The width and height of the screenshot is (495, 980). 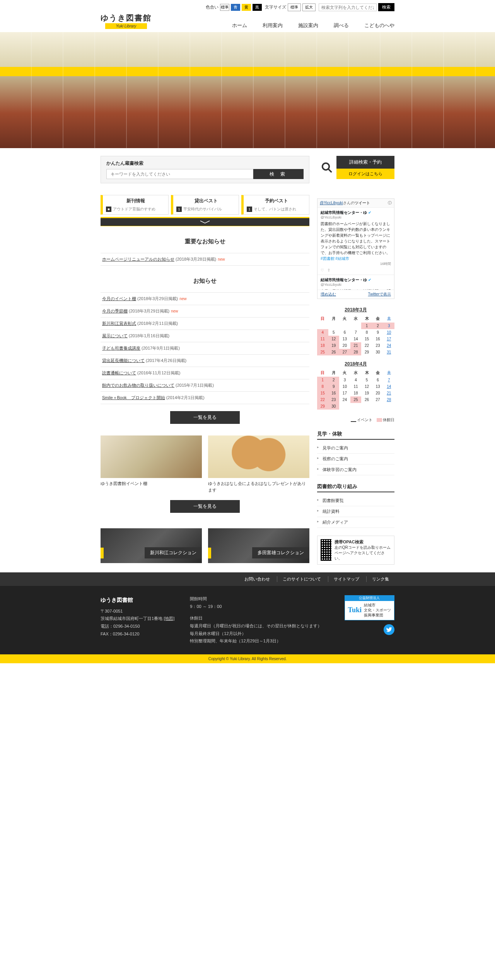 What do you see at coordinates (370, 608) in the screenshot?
I see `sponsor-badge: 公益財団法人 Tuki 結城市 文化・スポーツ 振興事業団` at bounding box center [370, 608].